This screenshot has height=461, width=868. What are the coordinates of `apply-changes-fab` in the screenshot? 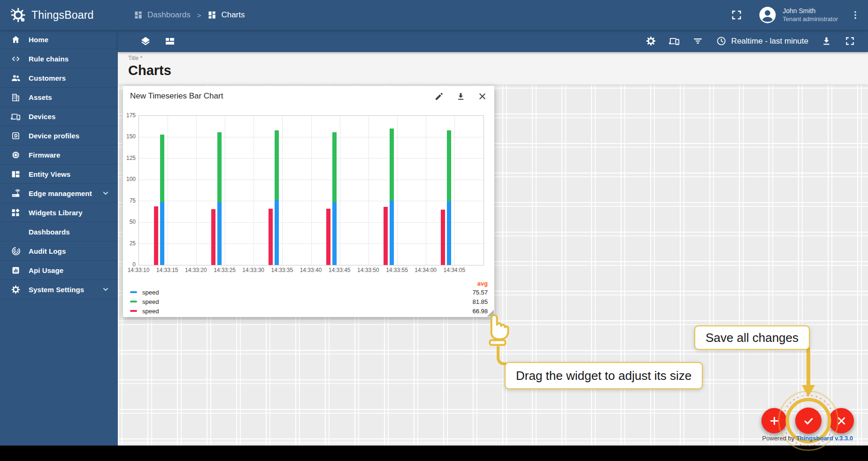 It's located at (808, 421).